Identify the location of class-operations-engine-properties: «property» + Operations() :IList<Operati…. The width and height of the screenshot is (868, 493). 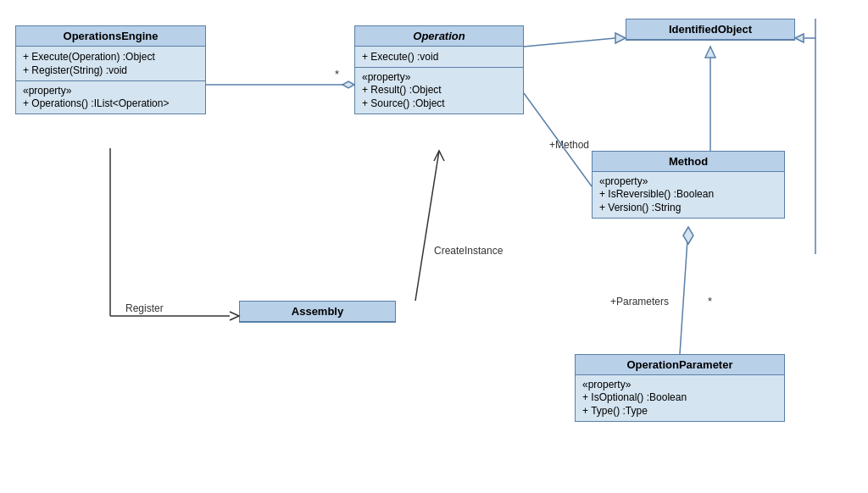
(110, 97).